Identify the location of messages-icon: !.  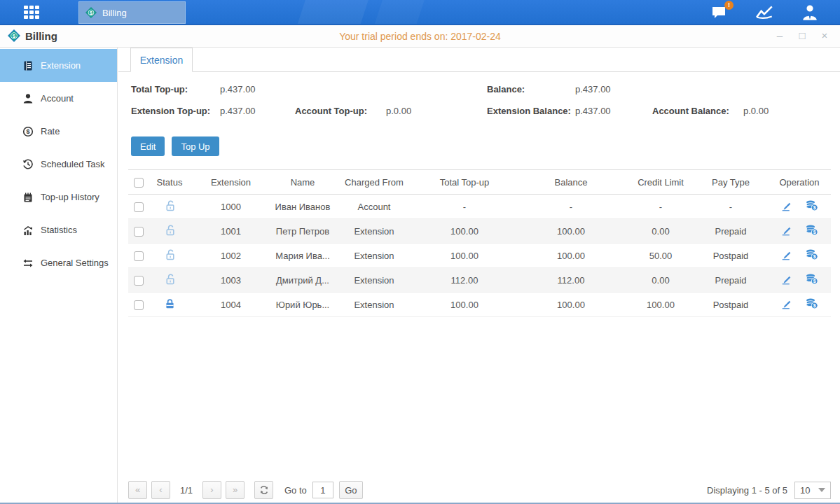
(720, 13).